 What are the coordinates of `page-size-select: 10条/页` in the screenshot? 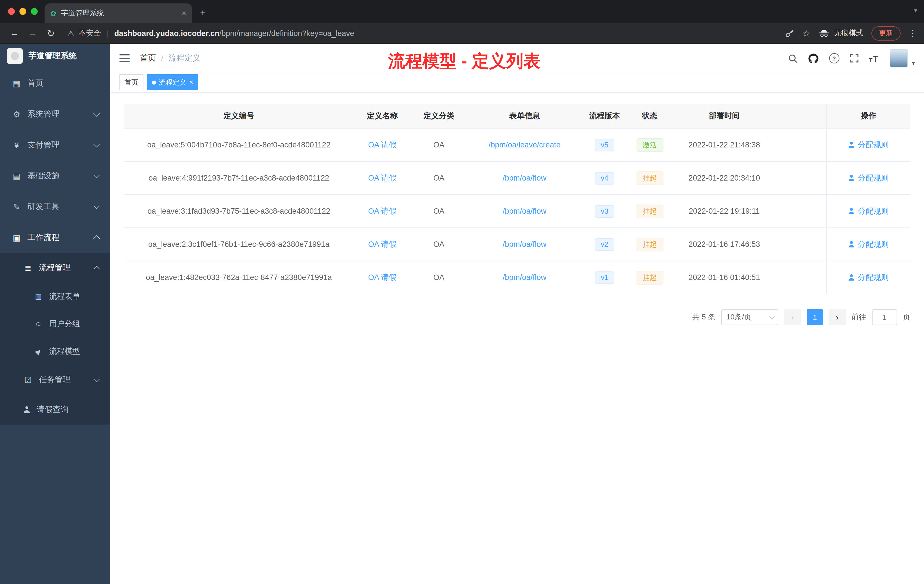 It's located at (750, 317).